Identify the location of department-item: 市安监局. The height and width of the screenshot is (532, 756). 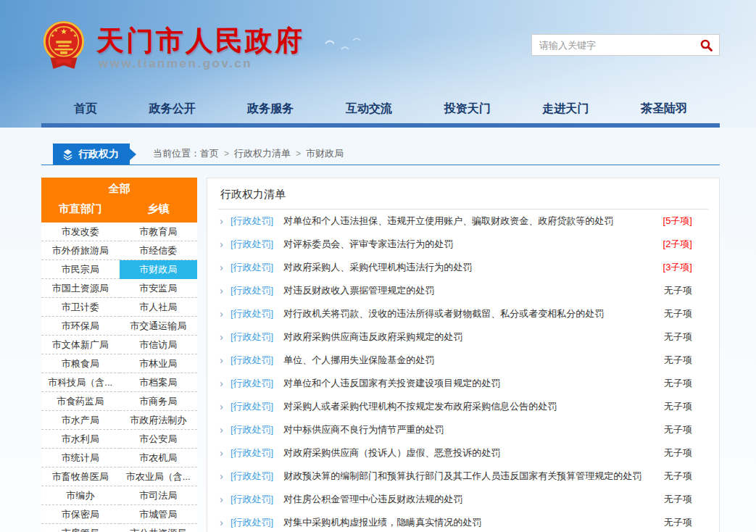
(159, 288).